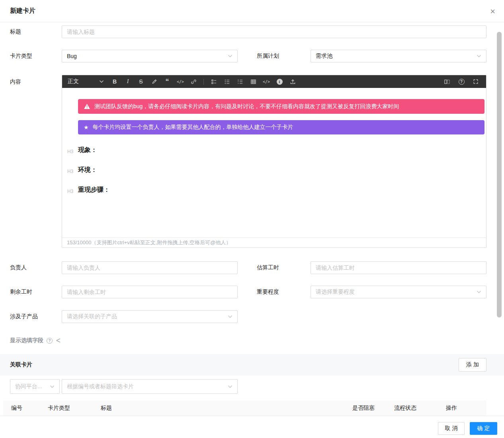  Describe the element at coordinates (493, 12) in the screenshot. I see `close-icon: ×` at that location.